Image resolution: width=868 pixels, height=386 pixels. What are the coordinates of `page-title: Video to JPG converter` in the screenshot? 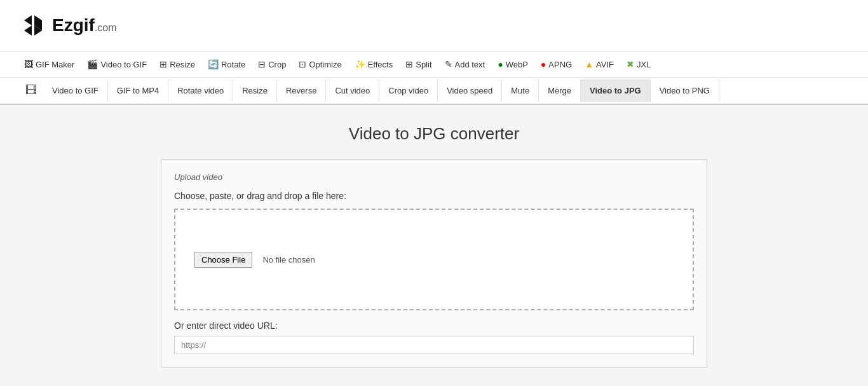 It's located at (434, 134).